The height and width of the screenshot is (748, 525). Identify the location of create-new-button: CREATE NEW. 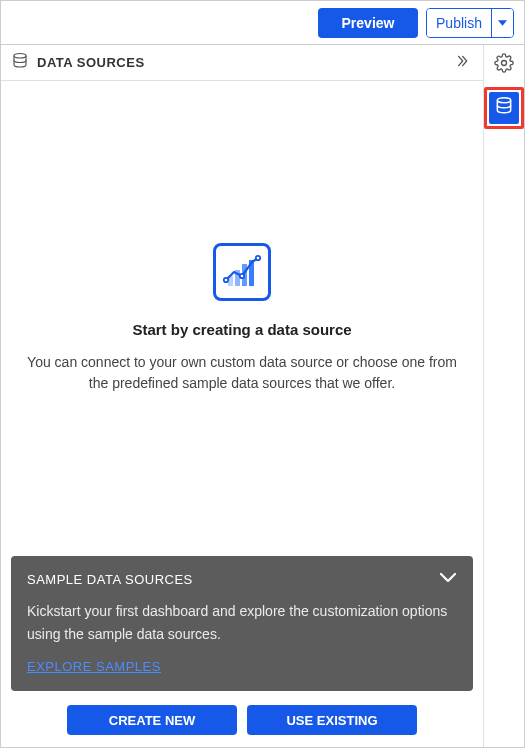
(152, 720).